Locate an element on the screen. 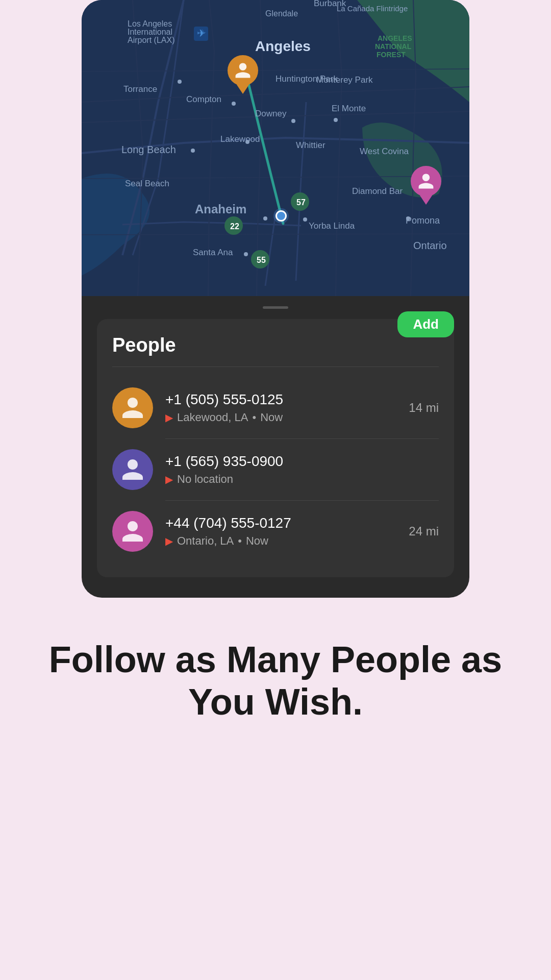  list-item: +44 (704) 555-0127 ▶ Ontario, LA • Now 2… is located at coordinates (276, 531).